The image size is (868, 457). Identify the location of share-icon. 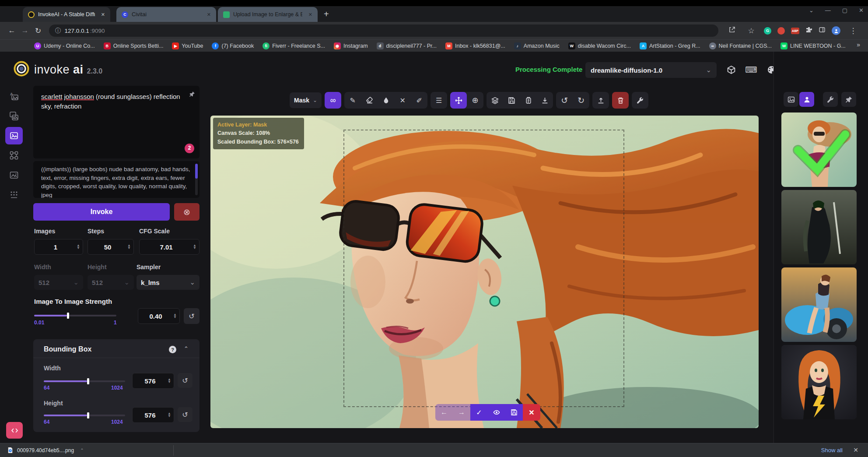
(732, 31).